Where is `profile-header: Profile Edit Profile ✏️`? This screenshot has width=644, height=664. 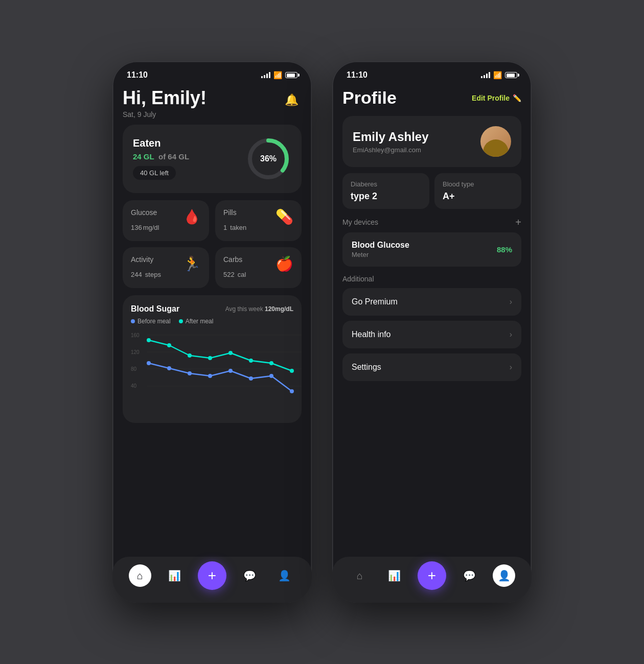
profile-header: Profile Edit Profile ✏️ is located at coordinates (432, 100).